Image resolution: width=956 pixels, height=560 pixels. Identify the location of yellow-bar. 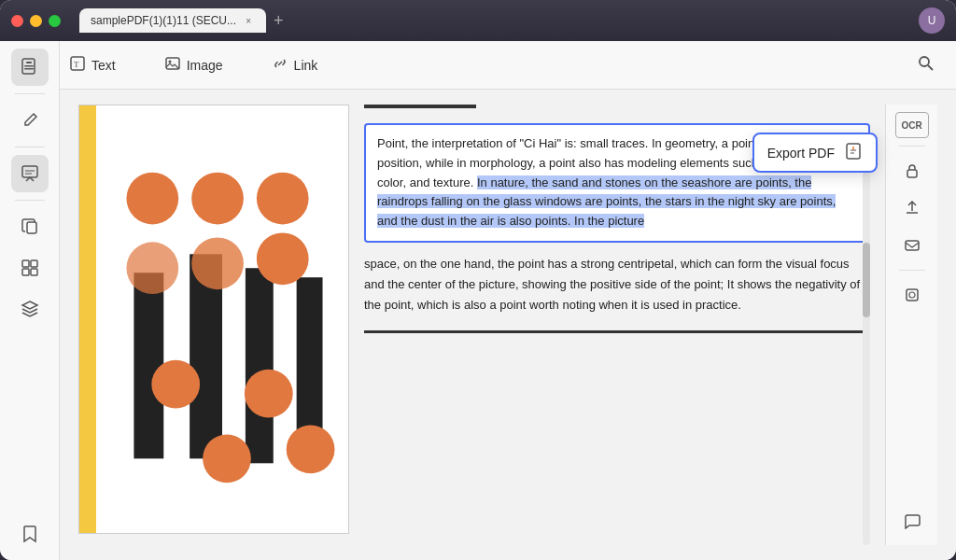
(88, 319).